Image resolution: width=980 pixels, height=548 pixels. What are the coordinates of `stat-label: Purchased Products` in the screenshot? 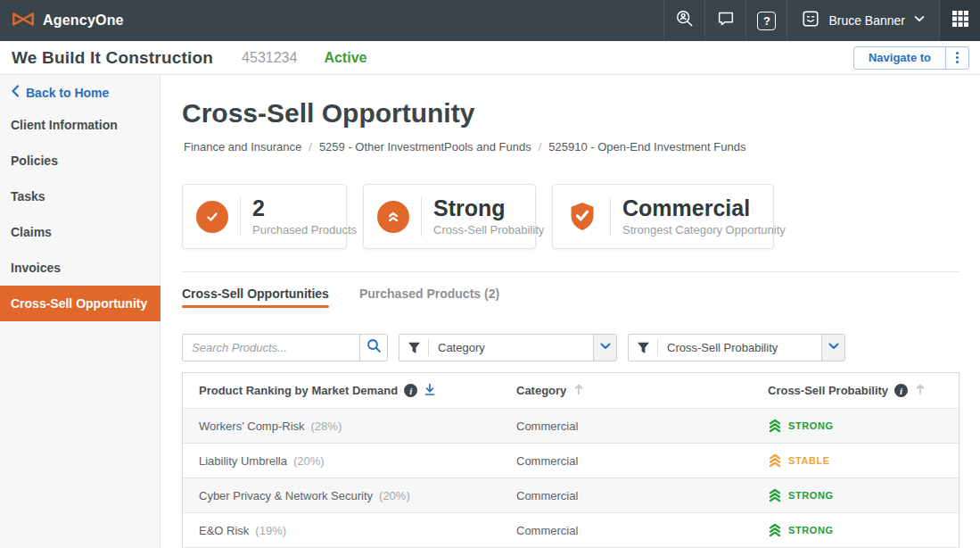 It's located at (305, 230).